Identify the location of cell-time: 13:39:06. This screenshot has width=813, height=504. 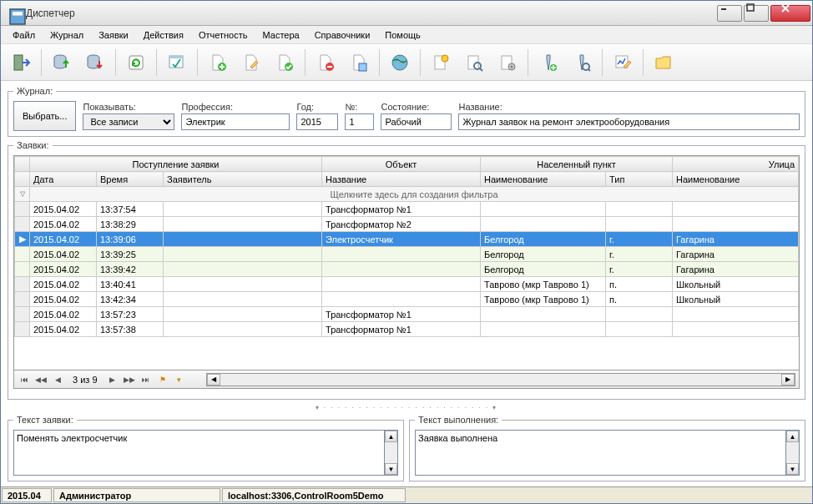
(130, 239).